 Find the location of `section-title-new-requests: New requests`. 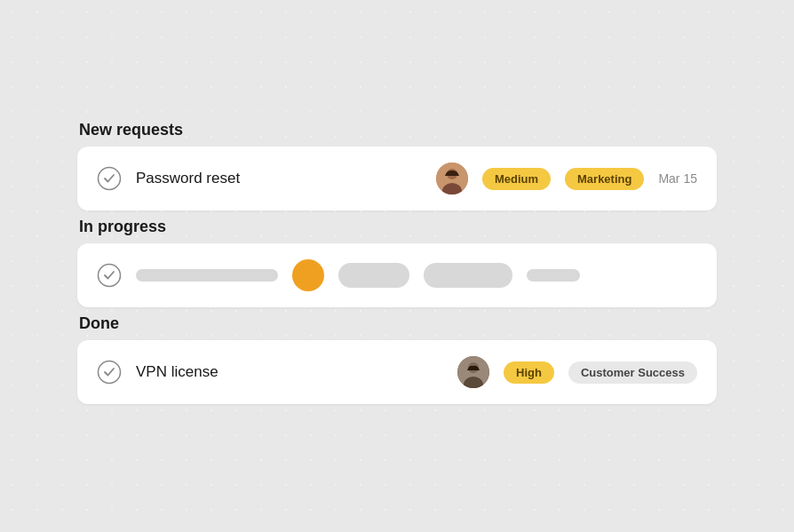

section-title-new-requests: New requests is located at coordinates (397, 130).